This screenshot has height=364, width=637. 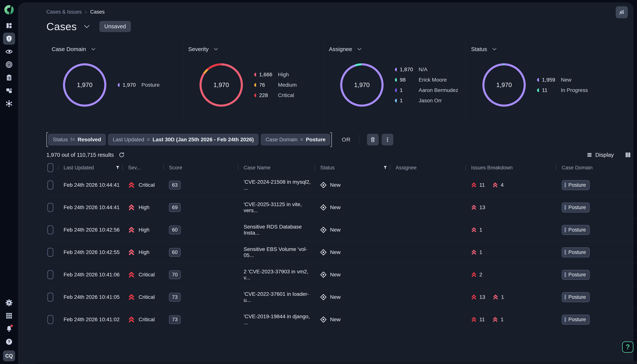 I want to click on filter-more-options-button, so click(x=387, y=140).